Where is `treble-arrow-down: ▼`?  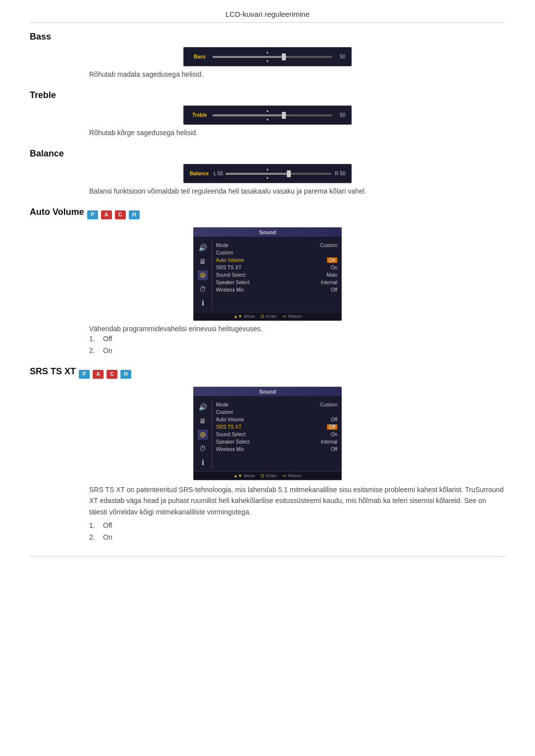
treble-arrow-down: ▼ is located at coordinates (268, 120).